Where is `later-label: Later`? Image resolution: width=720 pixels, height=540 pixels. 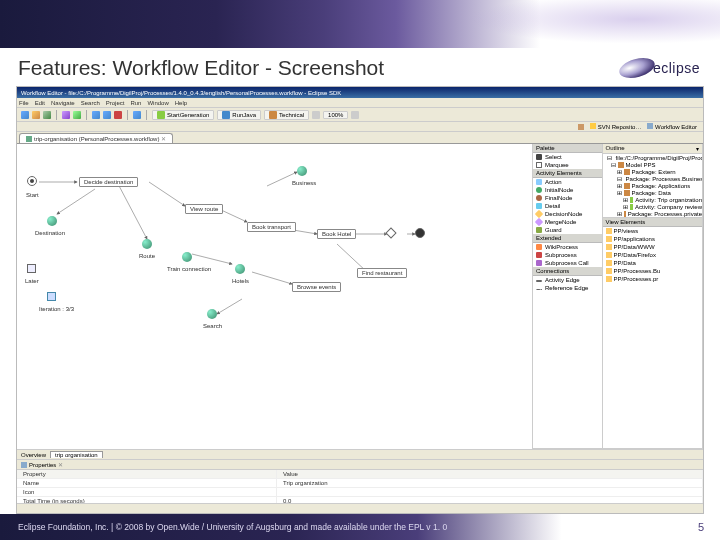
later-label: Later is located at coordinates (32, 281).